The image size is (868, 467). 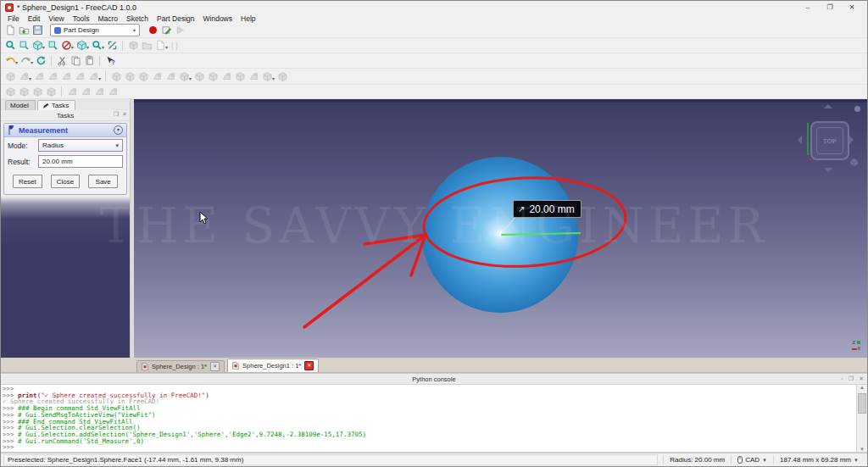 I want to click on document-tab: Sphere_Design1 : 1*✕, so click(x=273, y=365).